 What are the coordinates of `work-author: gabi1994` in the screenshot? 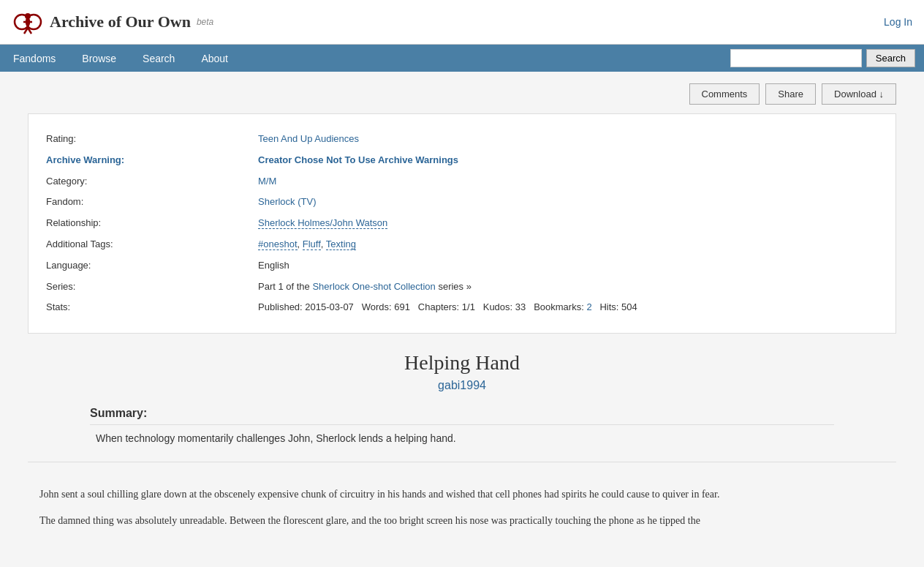 It's located at (462, 386).